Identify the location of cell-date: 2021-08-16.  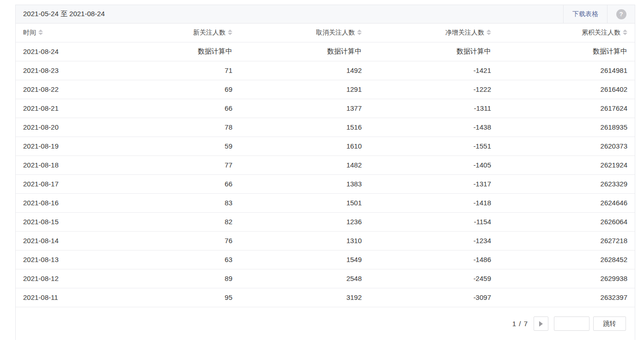
(63, 203).